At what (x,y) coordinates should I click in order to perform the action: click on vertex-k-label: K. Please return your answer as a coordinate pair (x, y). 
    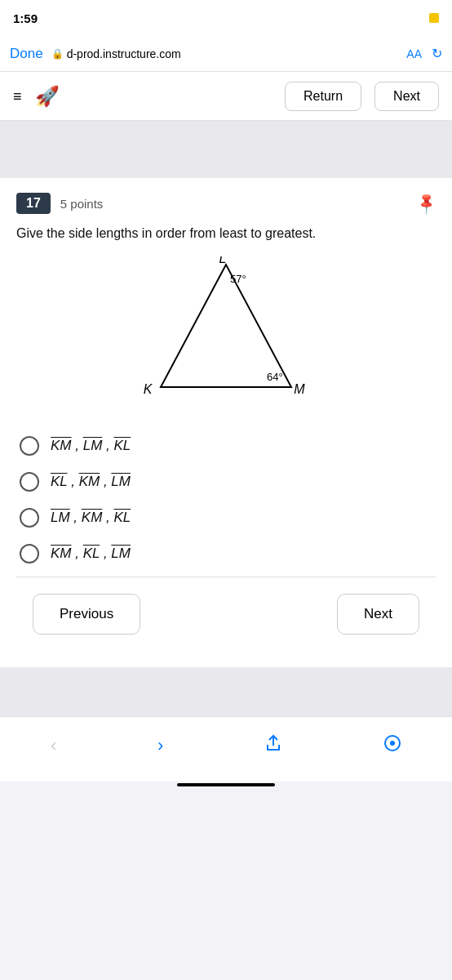
    Looking at the image, I should click on (148, 389).